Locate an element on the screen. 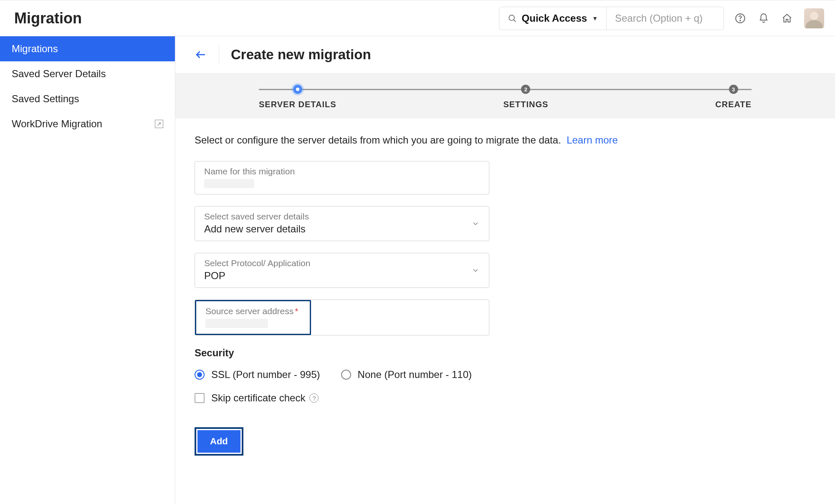 The image size is (835, 504). app-title: Migration is located at coordinates (48, 18).